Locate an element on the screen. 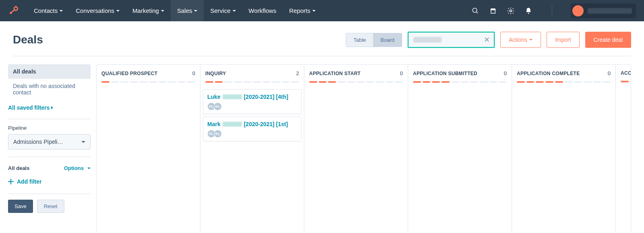  reset-button: Reset is located at coordinates (51, 206).